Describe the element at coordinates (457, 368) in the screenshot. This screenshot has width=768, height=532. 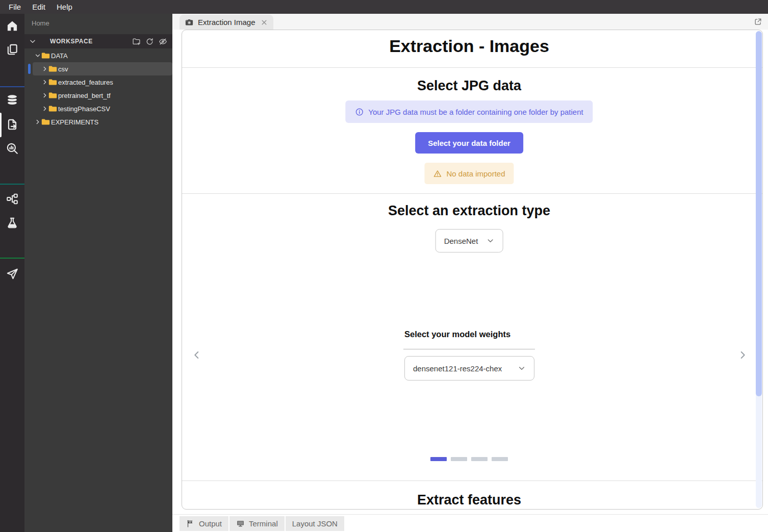
I see `model-weights-value: densenet121-res224-chex` at that location.